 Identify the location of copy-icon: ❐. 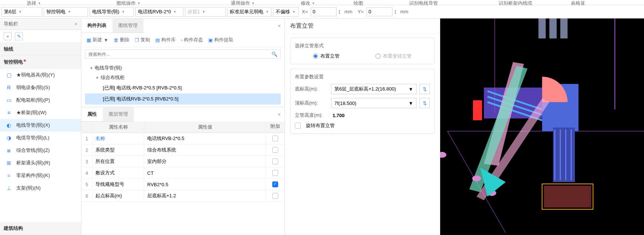
(137, 40).